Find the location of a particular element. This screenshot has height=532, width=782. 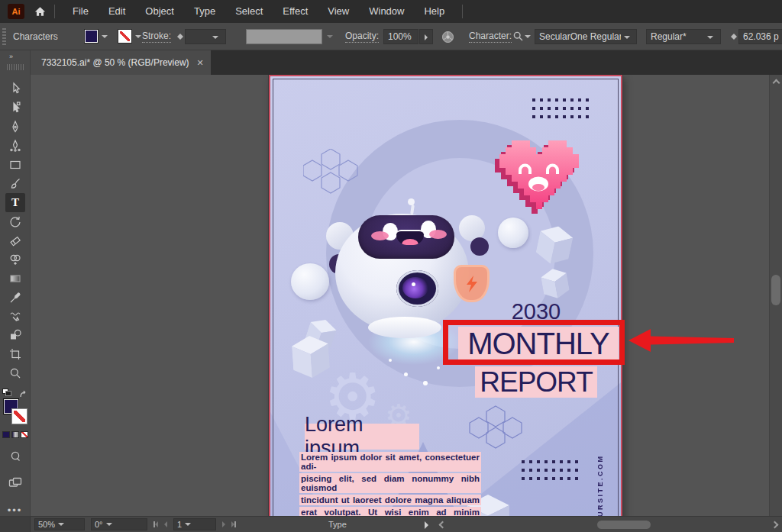

vertical-scrollbar-thumb is located at coordinates (776, 290).